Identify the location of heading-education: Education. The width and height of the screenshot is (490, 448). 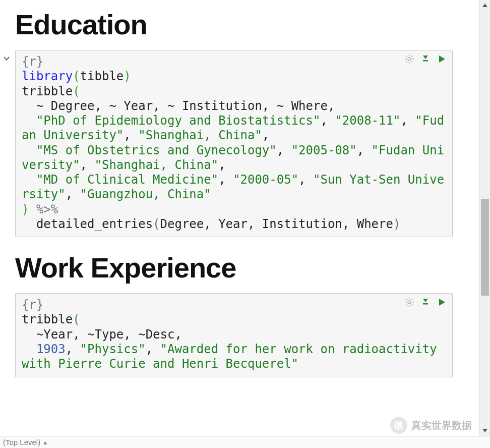
(234, 24).